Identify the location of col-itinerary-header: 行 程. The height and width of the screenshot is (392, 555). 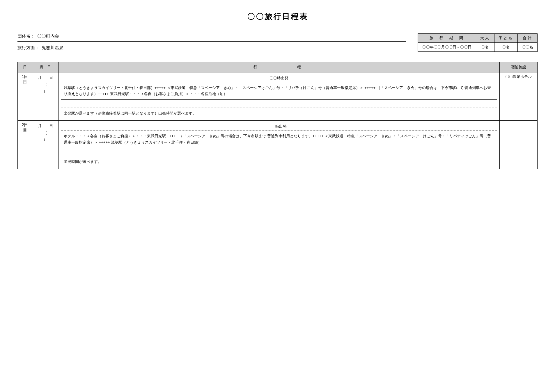
(279, 67).